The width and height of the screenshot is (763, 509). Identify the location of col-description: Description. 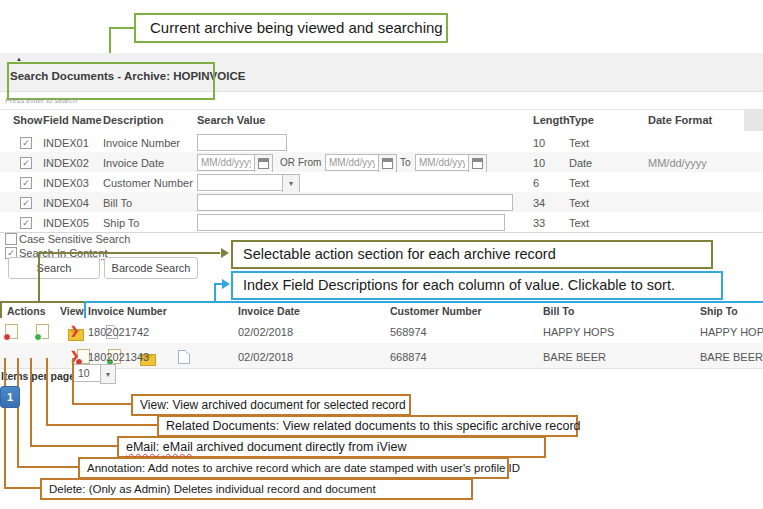
(134, 120).